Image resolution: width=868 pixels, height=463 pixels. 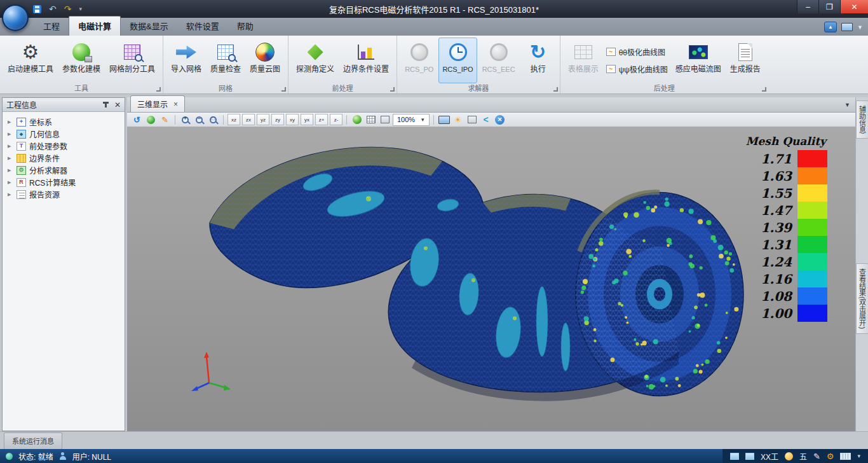 What do you see at coordinates (419, 52) in the screenshot?
I see `disabled-circle-icon` at bounding box center [419, 52].